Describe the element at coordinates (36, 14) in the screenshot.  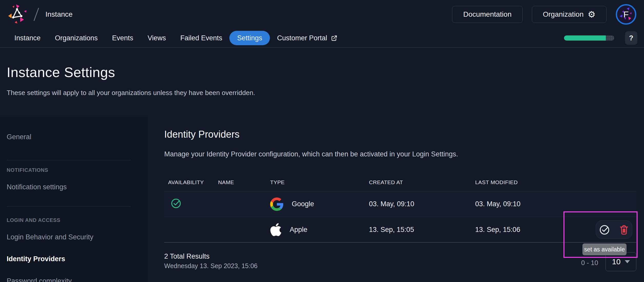
I see `breadcrumb-slash` at that location.